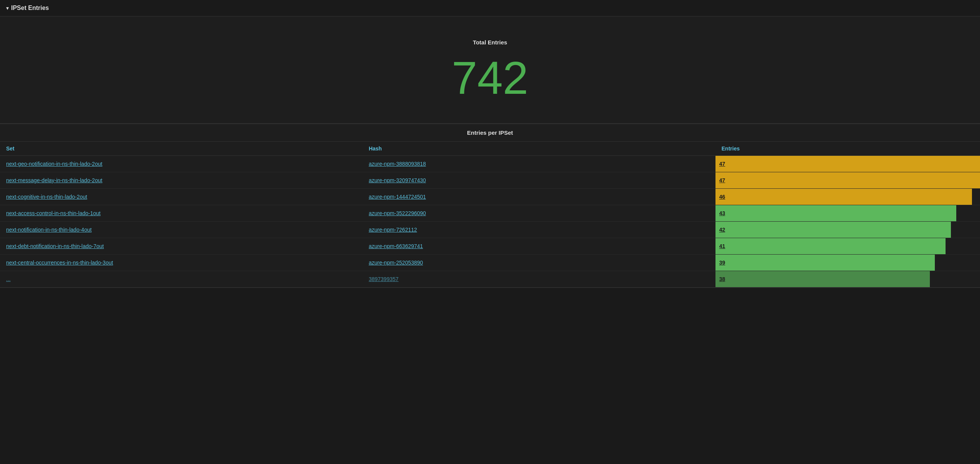  What do you see at coordinates (490, 279) in the screenshot?
I see `table-row: ...389739935738` at bounding box center [490, 279].